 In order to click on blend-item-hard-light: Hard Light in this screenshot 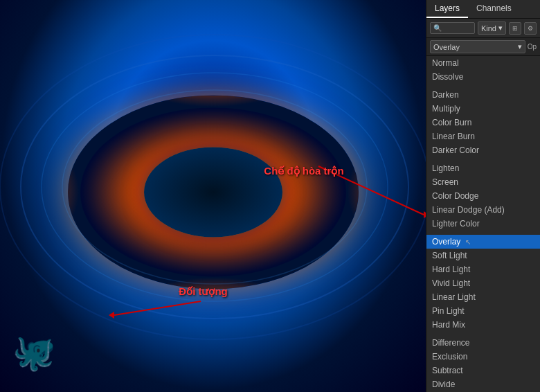, I will do `click(483, 269)`.